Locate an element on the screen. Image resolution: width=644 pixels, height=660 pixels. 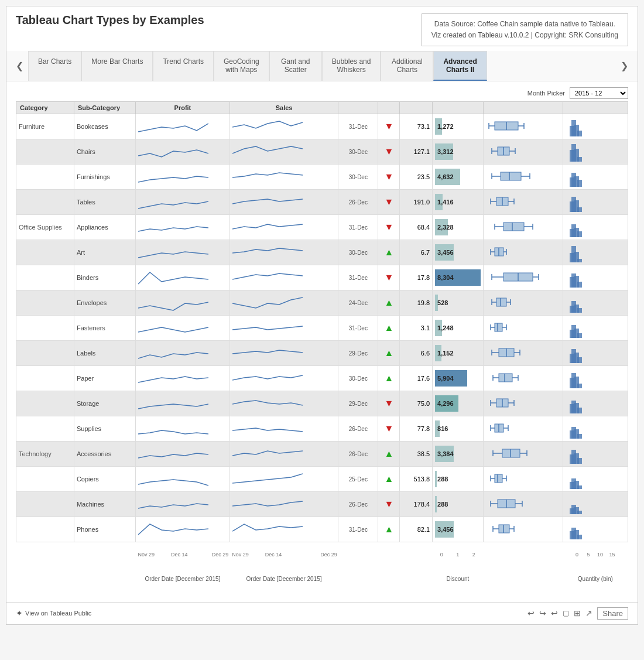
tab-gant-scatter: Gant andScatter is located at coordinates (296, 66).